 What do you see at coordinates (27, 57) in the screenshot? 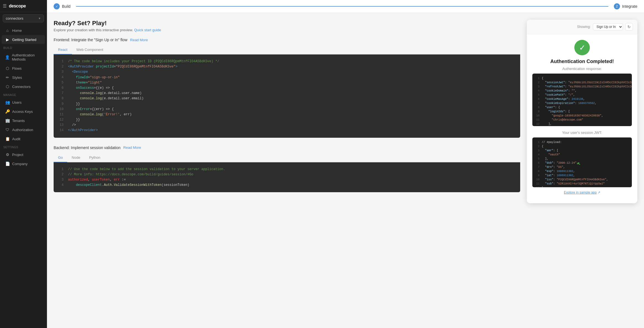
I see `sidebar-item-label: Authentication Methods` at bounding box center [27, 57].